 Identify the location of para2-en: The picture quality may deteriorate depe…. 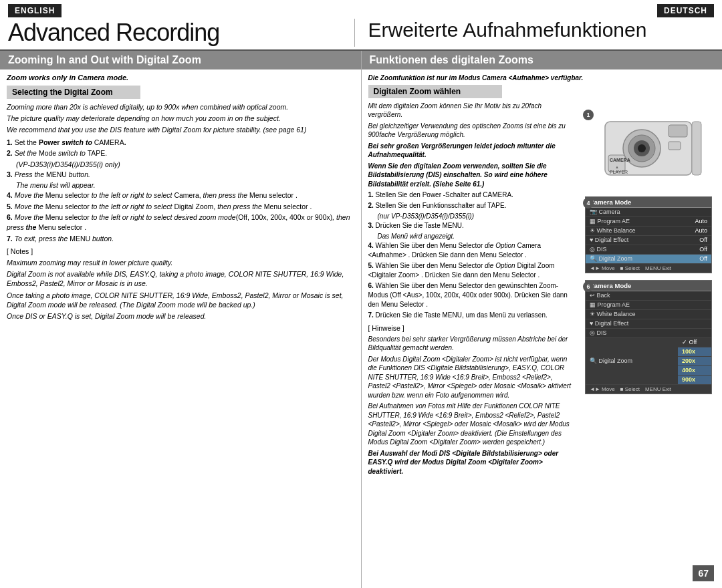
(180, 118).